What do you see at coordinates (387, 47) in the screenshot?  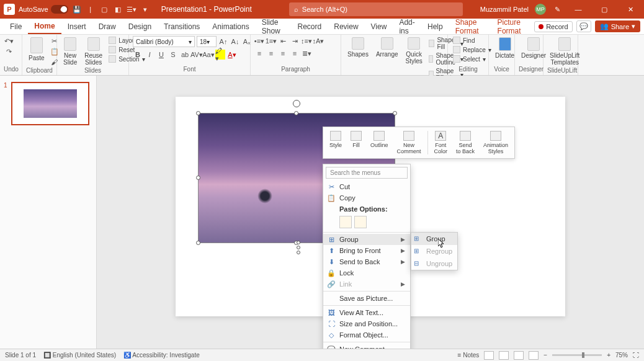 I see `arrange-button: Arrange` at bounding box center [387, 47].